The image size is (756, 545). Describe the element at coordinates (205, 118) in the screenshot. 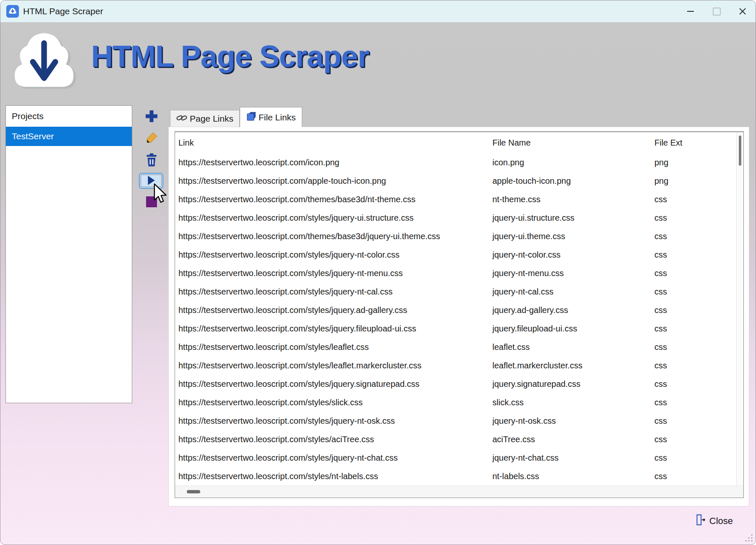

I see `tab-page-links: Page Links` at that location.